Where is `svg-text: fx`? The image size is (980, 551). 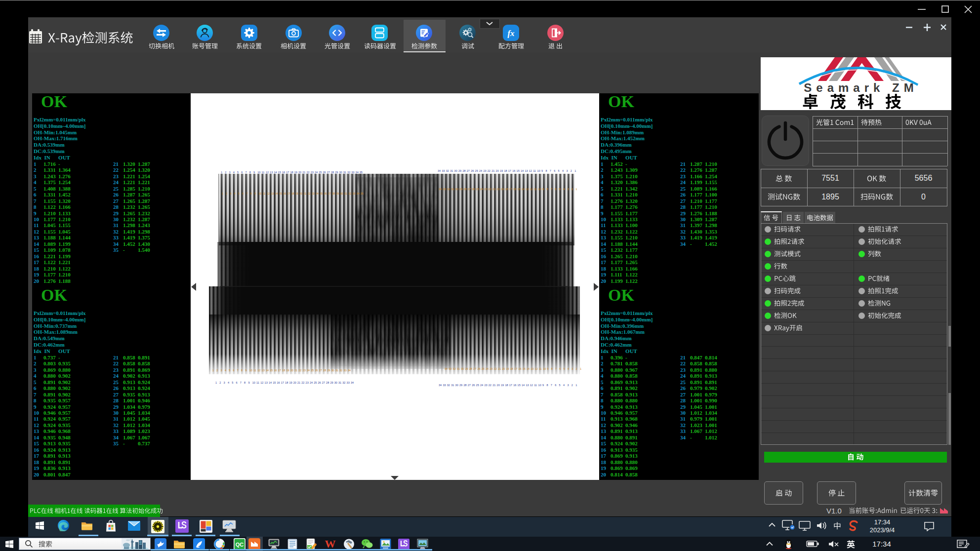
svg-text: fx is located at coordinates (511, 34).